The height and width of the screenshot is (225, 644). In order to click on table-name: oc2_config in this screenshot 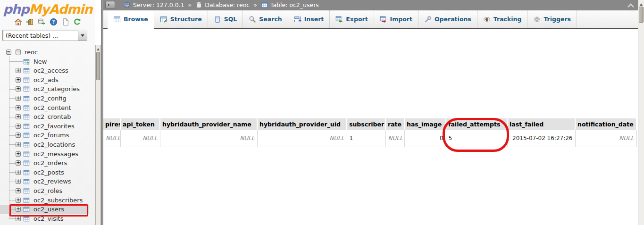, I will do `click(50, 98)`.